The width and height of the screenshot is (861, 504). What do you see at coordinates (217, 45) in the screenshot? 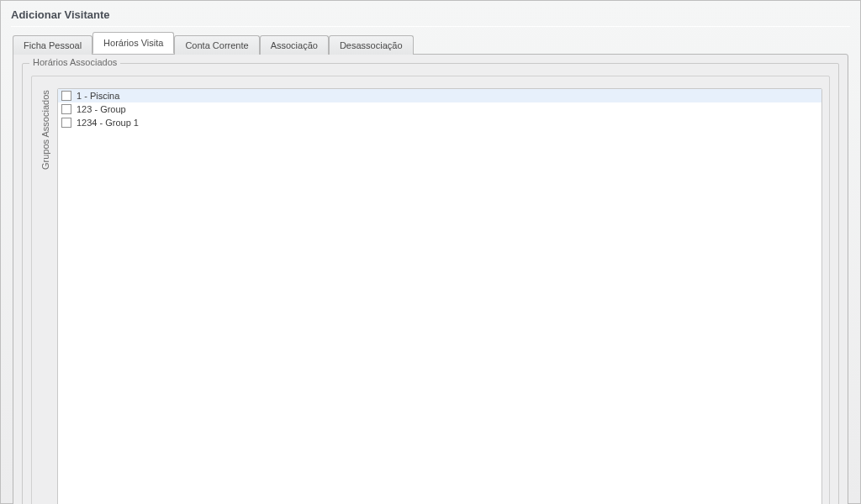
I see `tab-label: Conta Corrente` at bounding box center [217, 45].